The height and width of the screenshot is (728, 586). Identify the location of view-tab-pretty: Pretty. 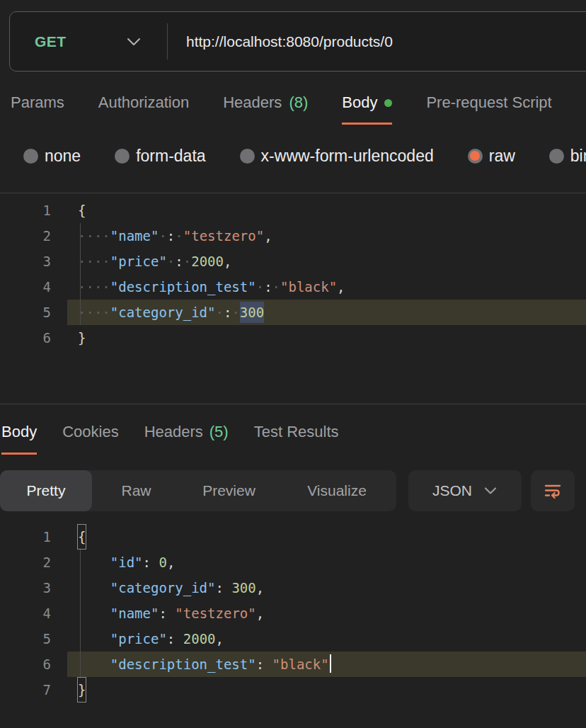
(46, 491).